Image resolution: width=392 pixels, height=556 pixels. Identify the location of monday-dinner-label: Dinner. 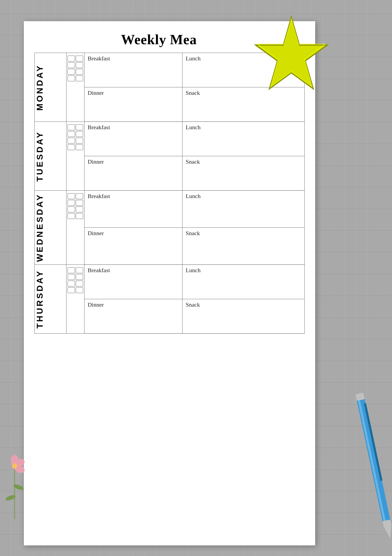
(133, 105).